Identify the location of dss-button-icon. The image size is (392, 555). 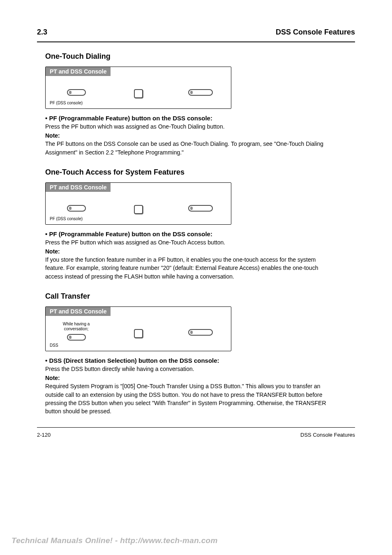
(76, 337).